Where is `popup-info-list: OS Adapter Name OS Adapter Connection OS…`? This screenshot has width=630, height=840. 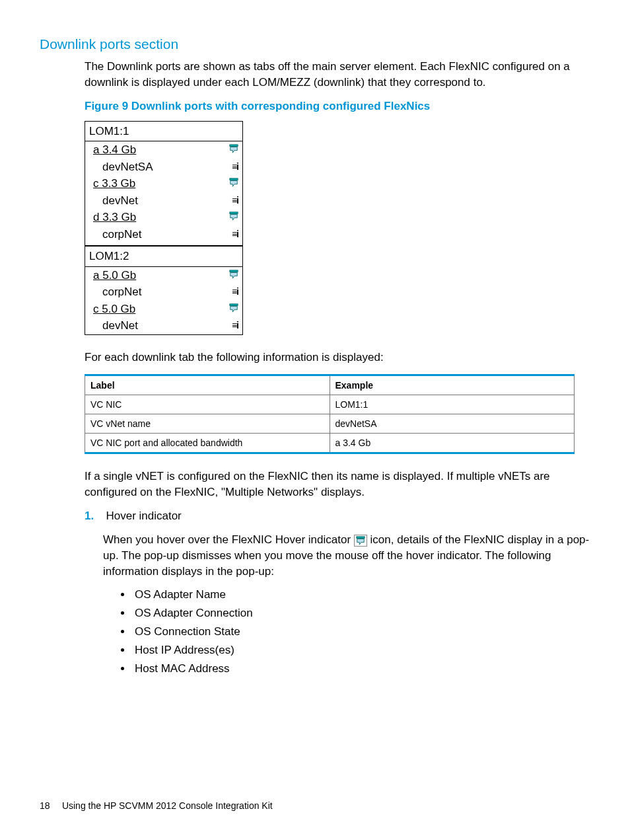 popup-info-list: OS Adapter Name OS Adapter Connection OS… is located at coordinates (315, 632).